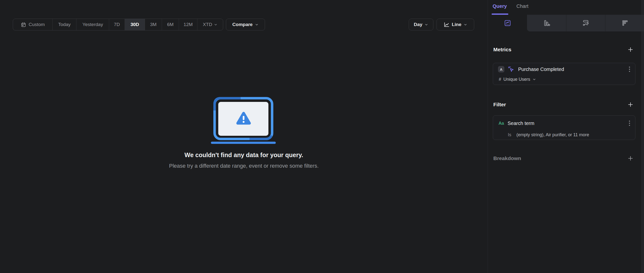 The height and width of the screenshot is (273, 644). I want to click on filter-menu-button, so click(630, 123).